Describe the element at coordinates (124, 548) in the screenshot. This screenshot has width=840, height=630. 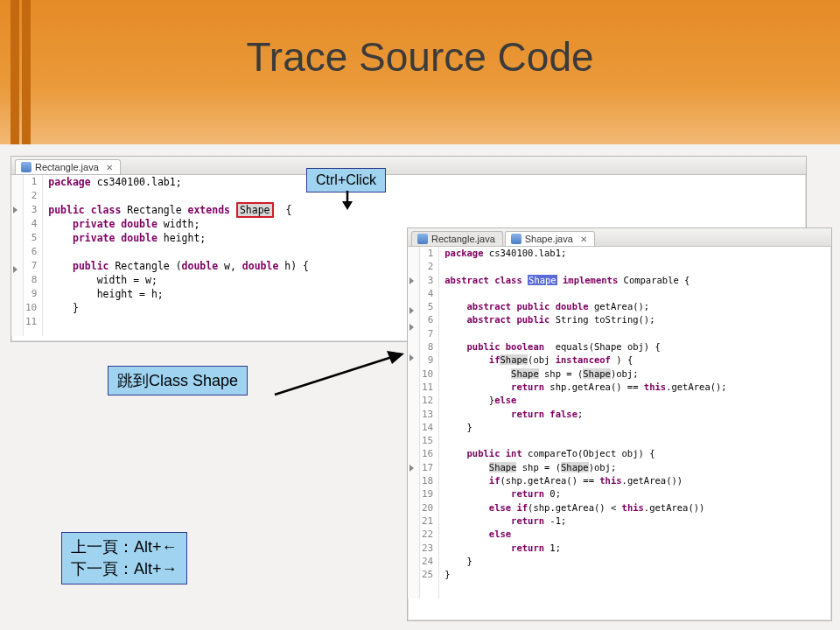
I see `nav-prev: 上一頁：Alt+←` at that location.